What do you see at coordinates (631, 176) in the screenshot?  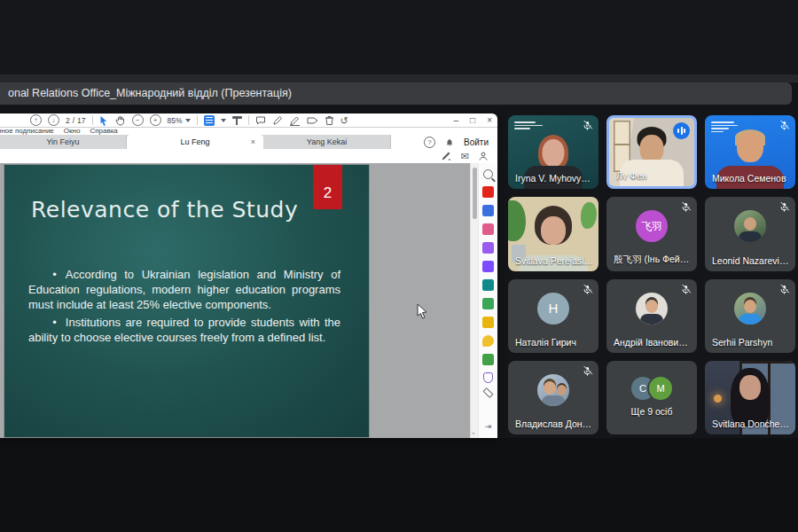 I see `participant-name: Лу Фен` at bounding box center [631, 176].